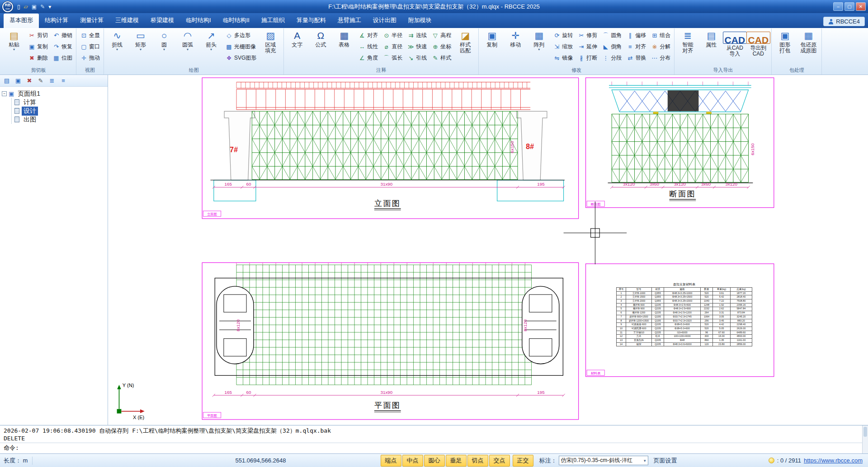  What do you see at coordinates (413, 461) in the screenshot?
I see `snap-midpoint: 中点` at bounding box center [413, 461].